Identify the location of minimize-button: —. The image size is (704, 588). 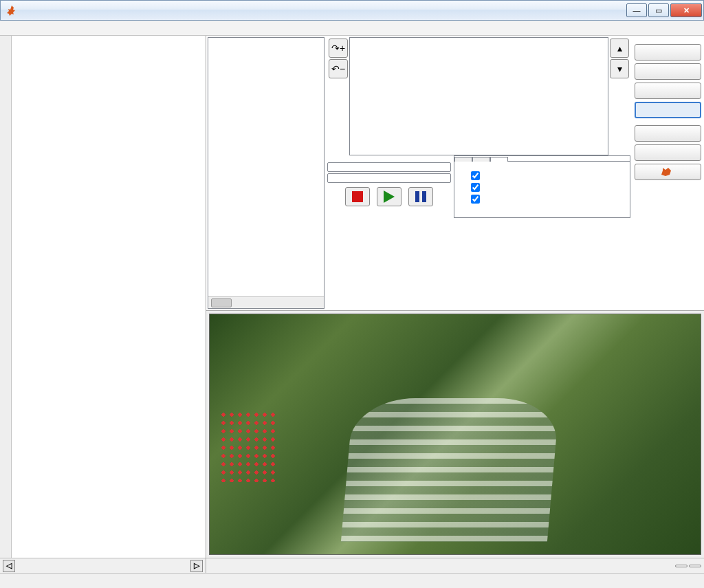
(637, 10).